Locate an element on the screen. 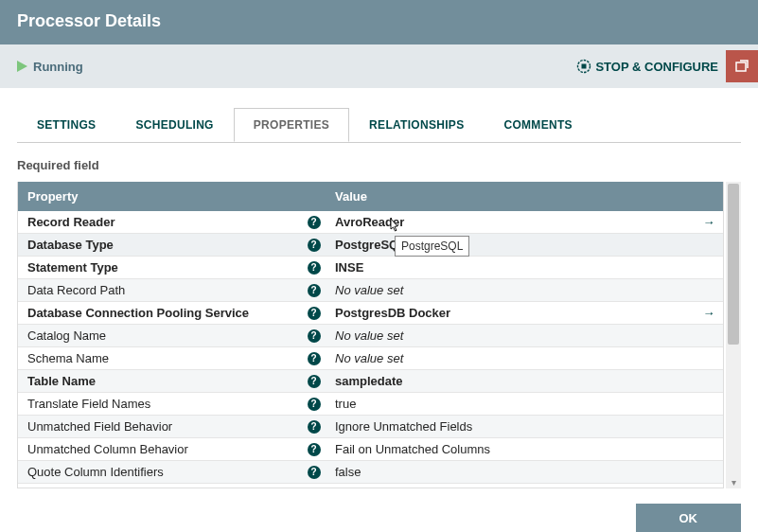 The height and width of the screenshot is (532, 758). scroll-down-arrow: ▾ is located at coordinates (733, 482).